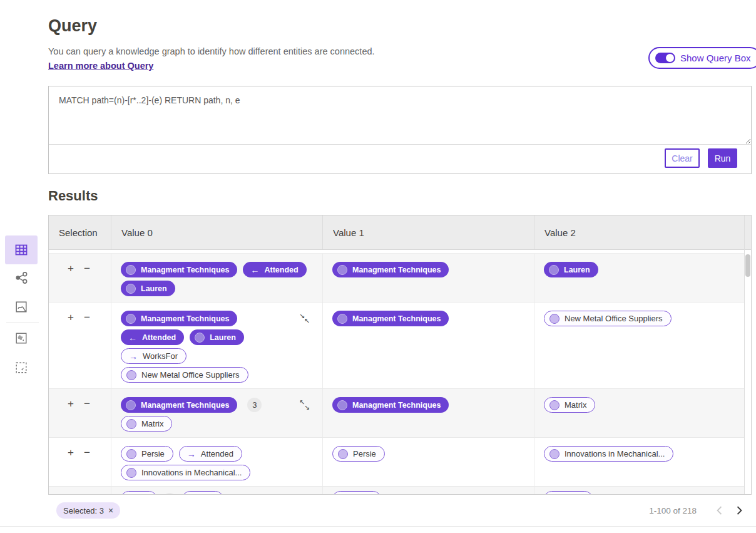 The height and width of the screenshot is (533, 756). What do you see at coordinates (73, 26) in the screenshot?
I see `page-title: Query` at bounding box center [73, 26].